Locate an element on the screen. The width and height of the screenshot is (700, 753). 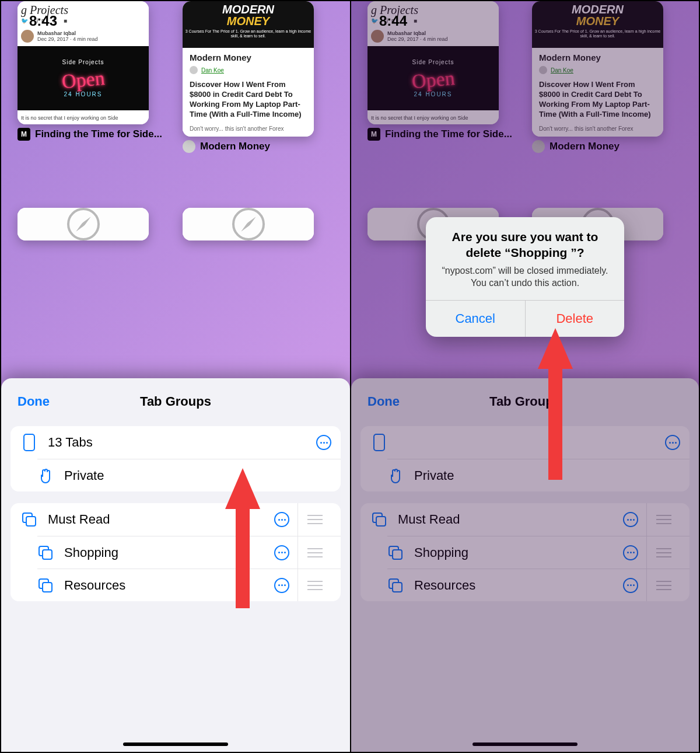
tab-card-wrap: g Projects 🐦 in f ■ Mubashar Iqbal Dec 2… is located at coordinates (443, 97).